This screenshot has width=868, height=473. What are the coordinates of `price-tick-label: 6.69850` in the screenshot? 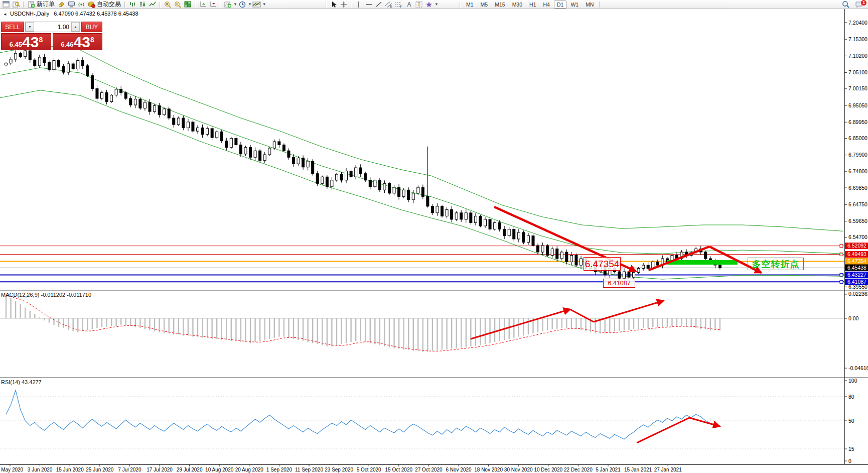 It's located at (858, 188).